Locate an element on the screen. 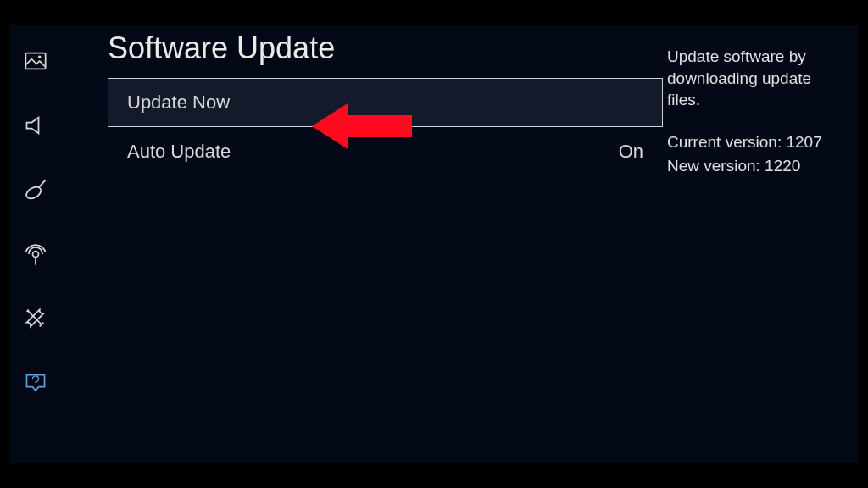 Image resolution: width=868 pixels, height=488 pixels. new-version-label: New version: is located at coordinates (714, 166).